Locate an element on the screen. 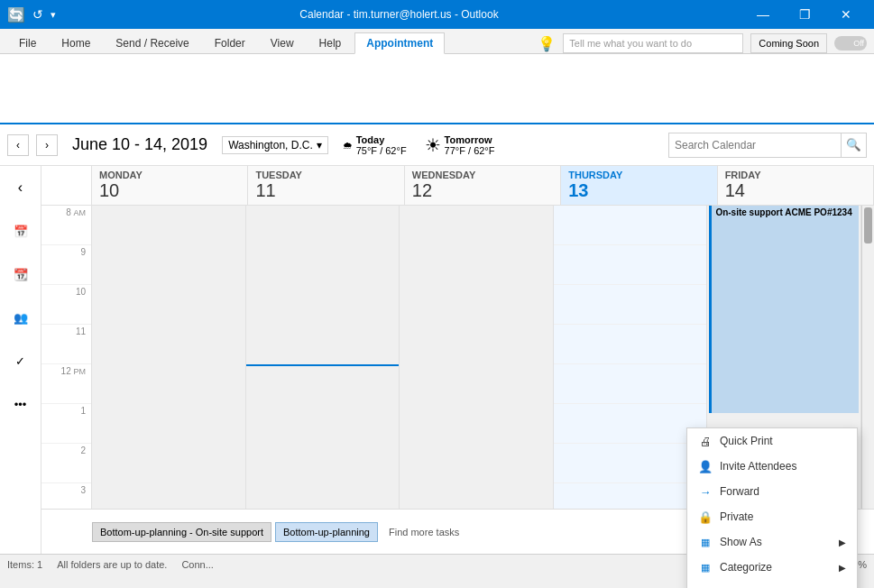 The image size is (874, 588). context-menu-categorize: ▦ Categorize ▶ is located at coordinates (772, 567).